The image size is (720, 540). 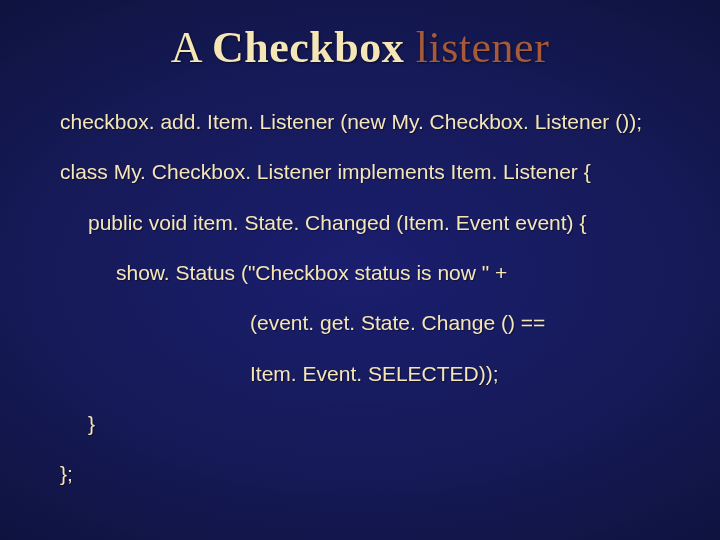 What do you see at coordinates (370, 323) in the screenshot?
I see `code-line-5: (event. get. State. Change () ==` at bounding box center [370, 323].